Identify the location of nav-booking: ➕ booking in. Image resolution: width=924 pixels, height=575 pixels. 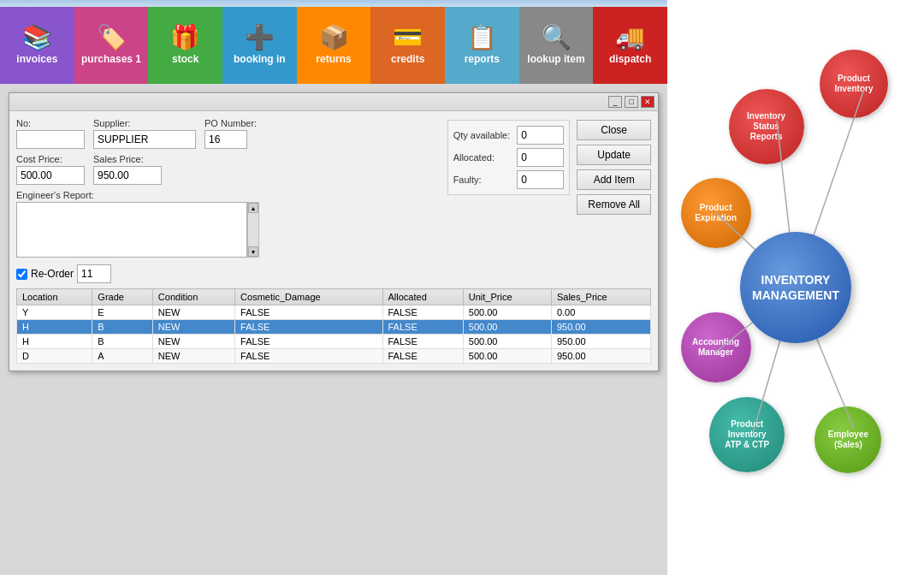
(260, 45).